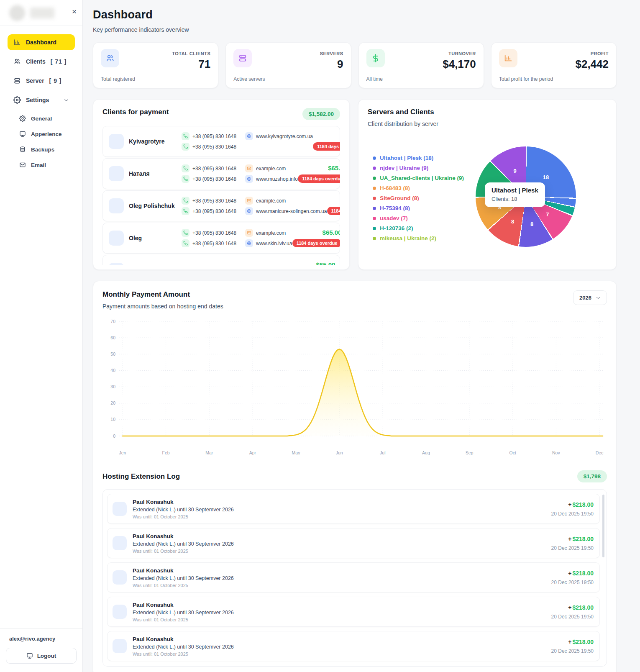 Image resolution: width=640 pixels, height=672 pixels. Describe the element at coordinates (421, 65) in the screenshot. I see `kpi-card: TURNOVER $4,170 All time` at that location.